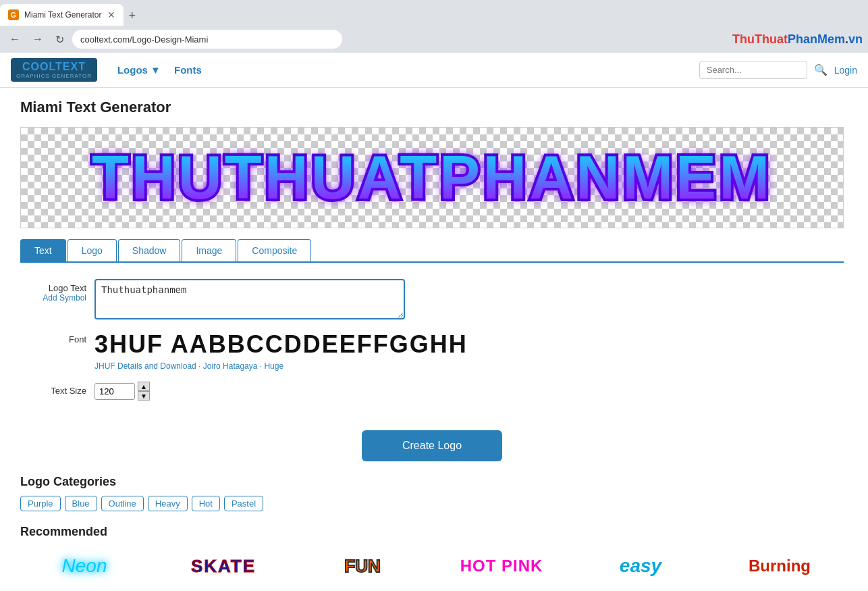 This screenshot has height=591, width=868. I want to click on tab-image: Image, so click(209, 250).